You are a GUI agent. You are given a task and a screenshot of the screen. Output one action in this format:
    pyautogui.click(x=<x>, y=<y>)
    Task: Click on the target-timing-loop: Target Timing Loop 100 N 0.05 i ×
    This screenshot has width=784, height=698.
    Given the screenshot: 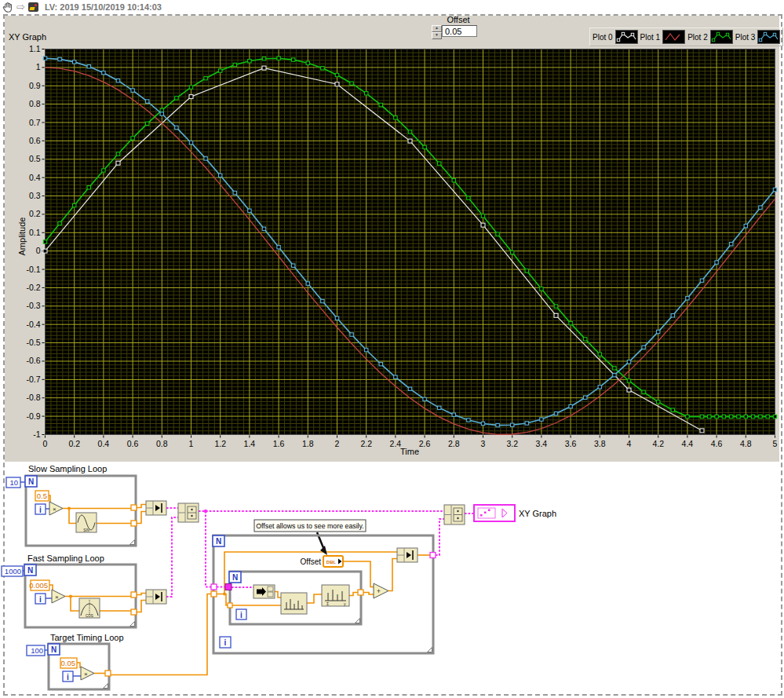 What is the action you would take?
    pyautogui.click(x=75, y=661)
    